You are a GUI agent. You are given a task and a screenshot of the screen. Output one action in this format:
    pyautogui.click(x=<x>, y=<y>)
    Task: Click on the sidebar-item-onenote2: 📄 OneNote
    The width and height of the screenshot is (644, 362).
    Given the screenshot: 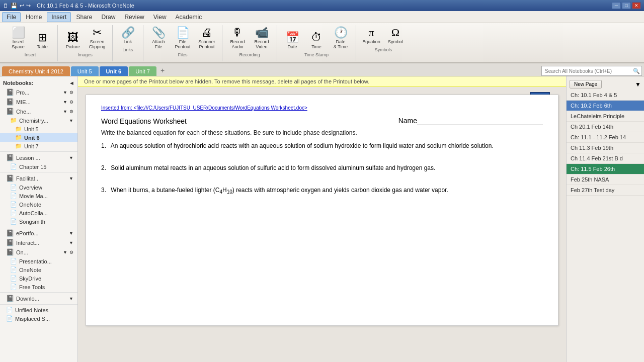 What is the action you would take?
    pyautogui.click(x=39, y=269)
    